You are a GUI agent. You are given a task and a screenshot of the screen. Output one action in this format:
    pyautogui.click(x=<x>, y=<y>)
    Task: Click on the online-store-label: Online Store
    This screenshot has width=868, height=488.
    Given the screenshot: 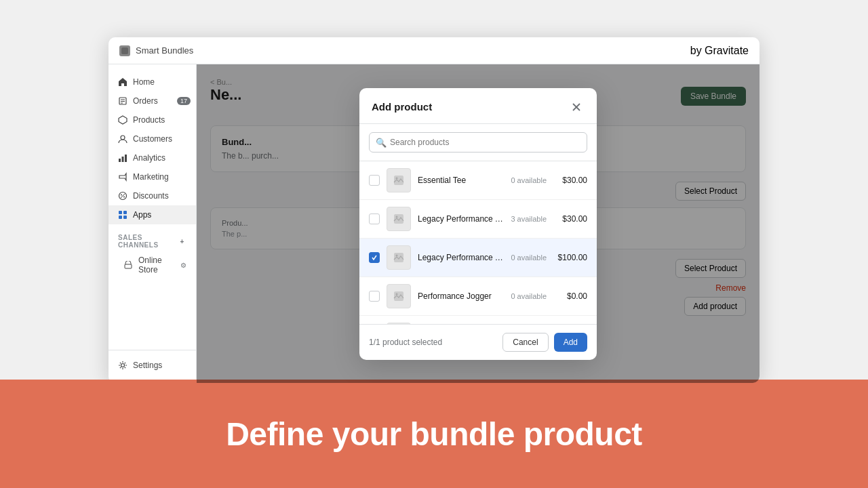 What is the action you would take?
    pyautogui.click(x=157, y=265)
    